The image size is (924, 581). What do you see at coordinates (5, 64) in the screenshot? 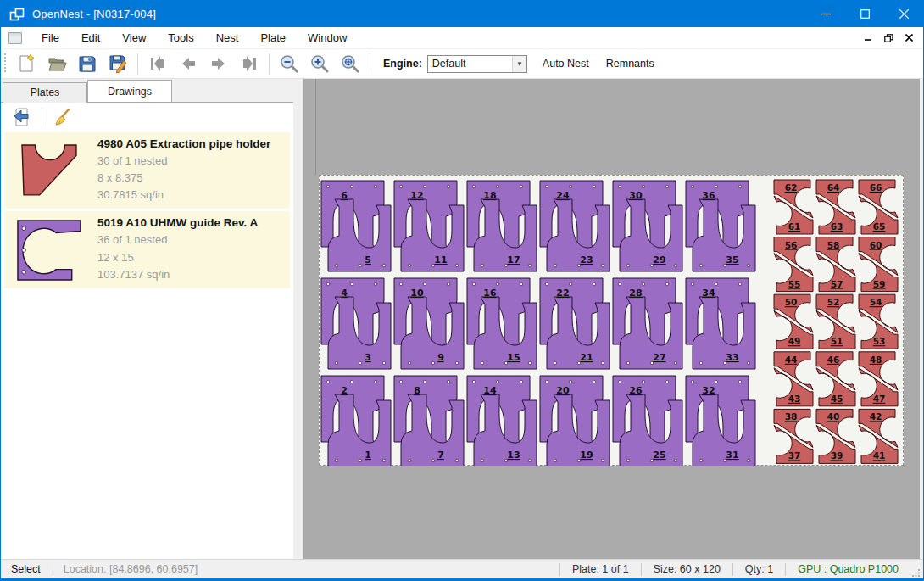
I see `toolbar-grip` at bounding box center [5, 64].